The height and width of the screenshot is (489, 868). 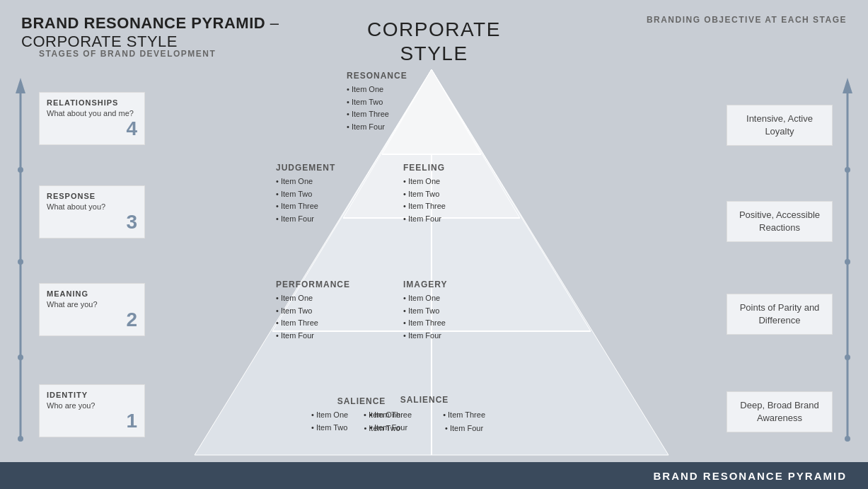 What do you see at coordinates (434, 41) in the screenshot?
I see `center-title: CORPORATESTYLE` at bounding box center [434, 41].